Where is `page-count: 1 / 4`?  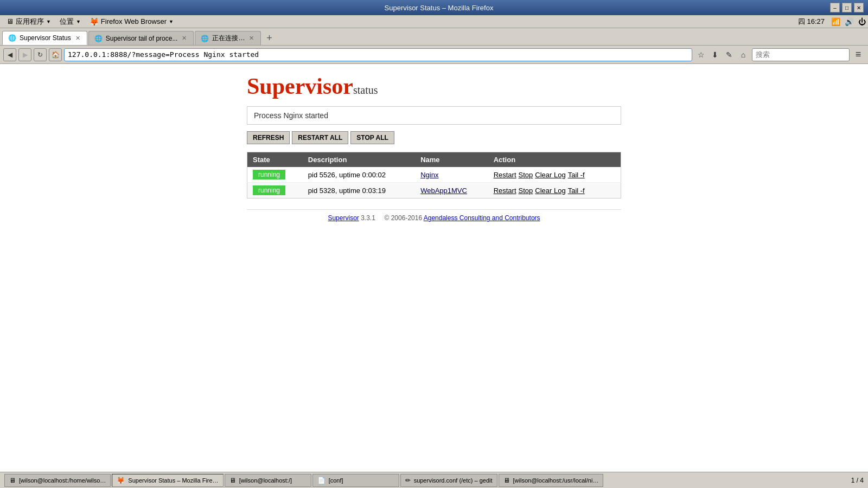
page-count: 1 / 4 is located at coordinates (857, 480).